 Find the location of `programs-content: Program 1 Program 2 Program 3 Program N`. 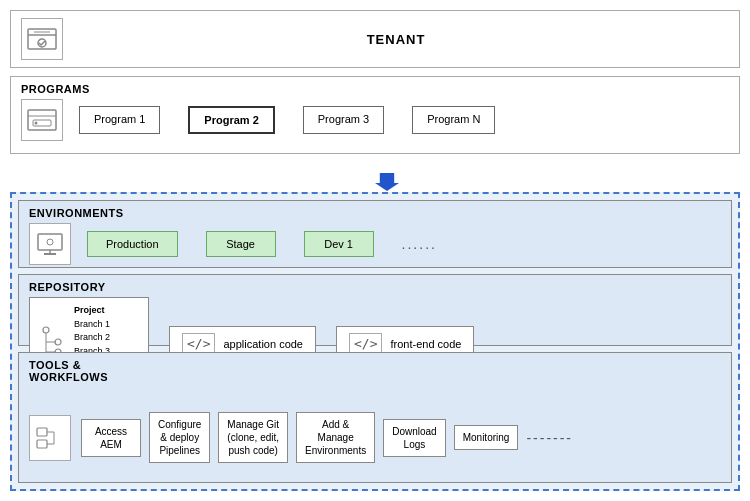

programs-content: Program 1 Program 2 Program 3 Program N is located at coordinates (375, 120).